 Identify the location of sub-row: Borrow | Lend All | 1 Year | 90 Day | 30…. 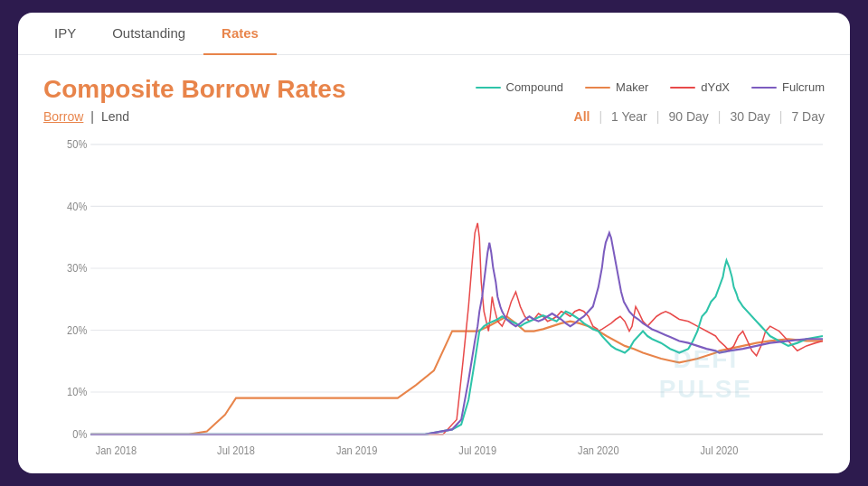
(434, 117).